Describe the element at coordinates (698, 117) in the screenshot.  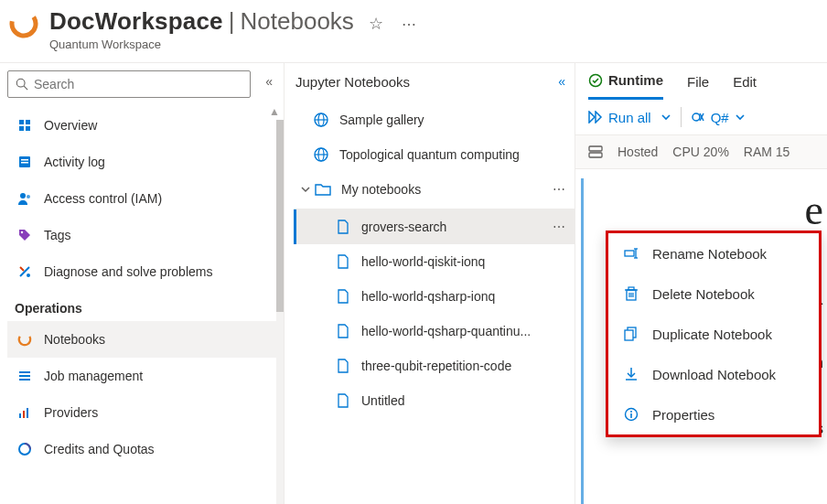
I see `language-icon` at that location.